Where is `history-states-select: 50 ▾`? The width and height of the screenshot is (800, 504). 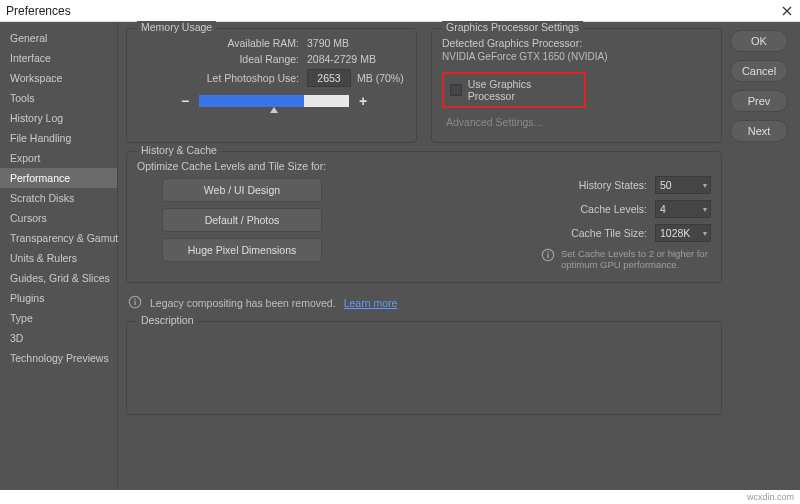
history-states-select: 50 ▾ is located at coordinates (683, 185).